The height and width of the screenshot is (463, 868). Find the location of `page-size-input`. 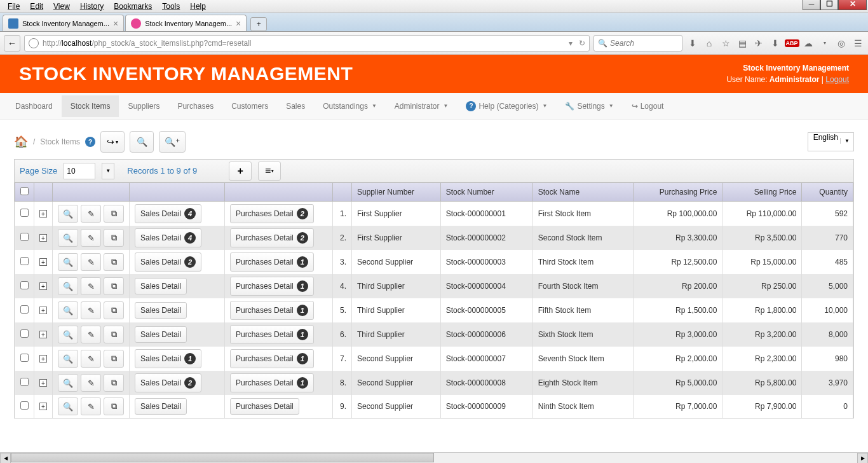

page-size-input is located at coordinates (79, 171).